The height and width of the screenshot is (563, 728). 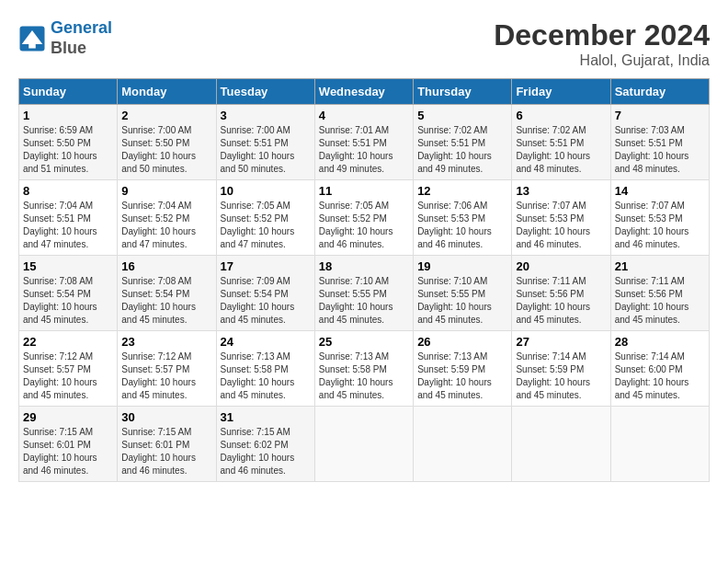 What do you see at coordinates (660, 150) in the screenshot?
I see `day-info: Sunrise: 7:03 AM Sunset: 5:51 PM Dayligh…` at bounding box center [660, 150].